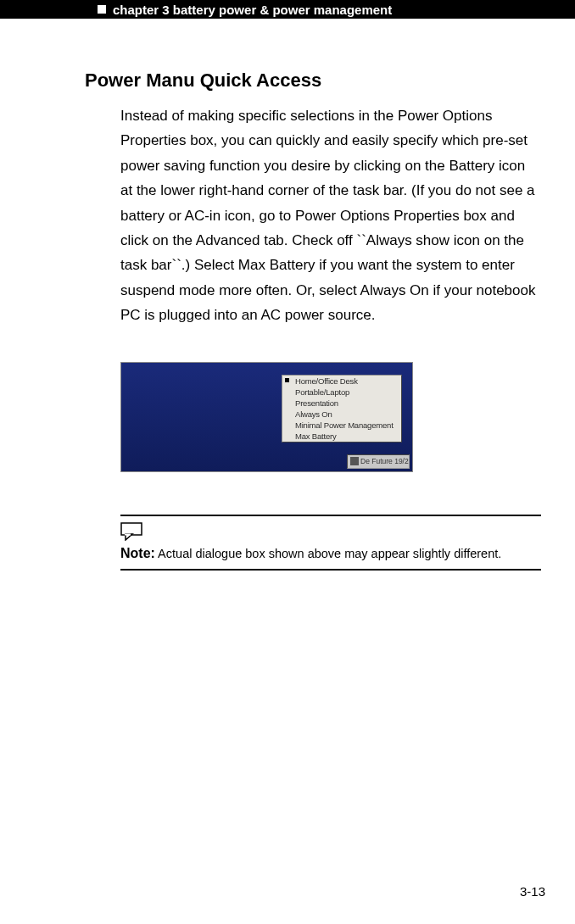 The width and height of the screenshot is (575, 924). What do you see at coordinates (342, 404) in the screenshot?
I see `menu-item-presentation: Presentation` at bounding box center [342, 404].